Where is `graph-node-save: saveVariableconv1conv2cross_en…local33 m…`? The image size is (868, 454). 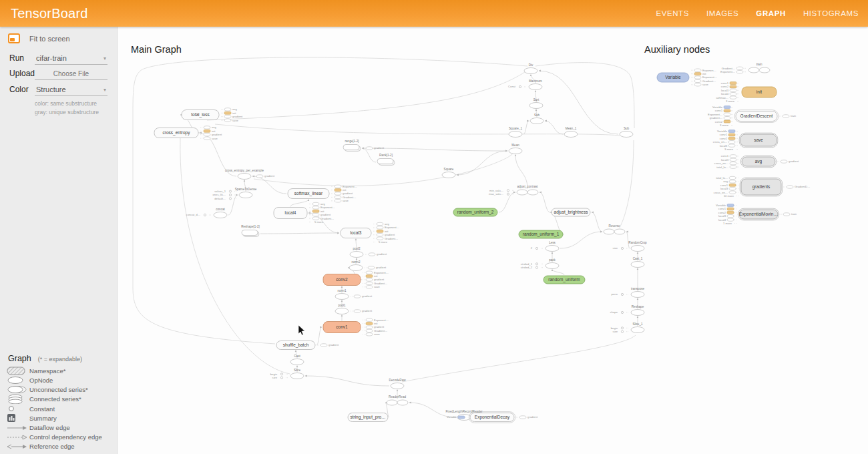 graph-node-save: saveVariableconv1conv2cross_en…local33 m… is located at coordinates (745, 140).